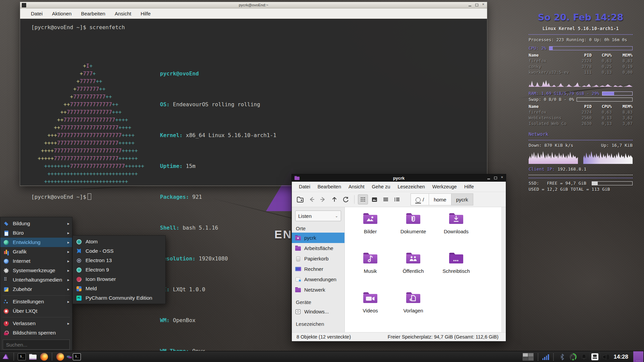  I want to click on volume-icon, so click(606, 357).